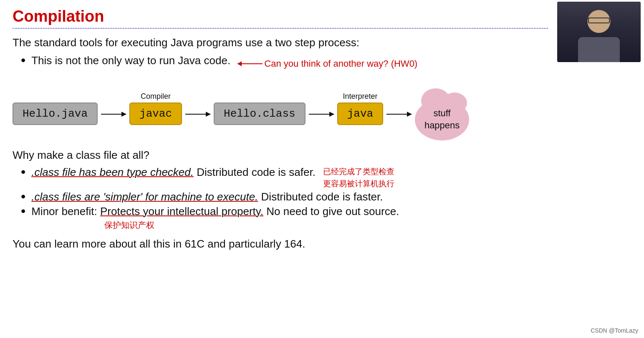 The image size is (644, 338). I want to click on bullet-row-simpler: • .class files are 'simpler' for machine…, so click(326, 198).